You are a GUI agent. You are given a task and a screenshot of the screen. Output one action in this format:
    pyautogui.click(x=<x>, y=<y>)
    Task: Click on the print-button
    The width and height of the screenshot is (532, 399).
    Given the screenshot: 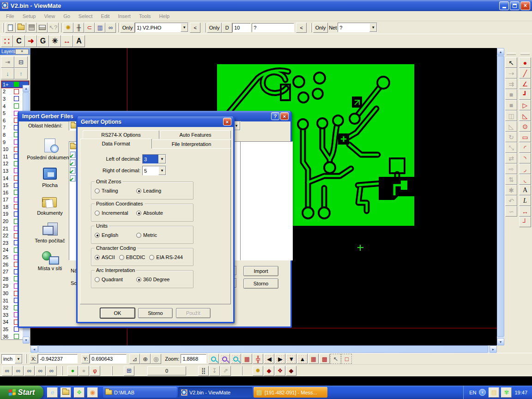 What is the action you would take?
    pyautogui.click(x=42, y=28)
    